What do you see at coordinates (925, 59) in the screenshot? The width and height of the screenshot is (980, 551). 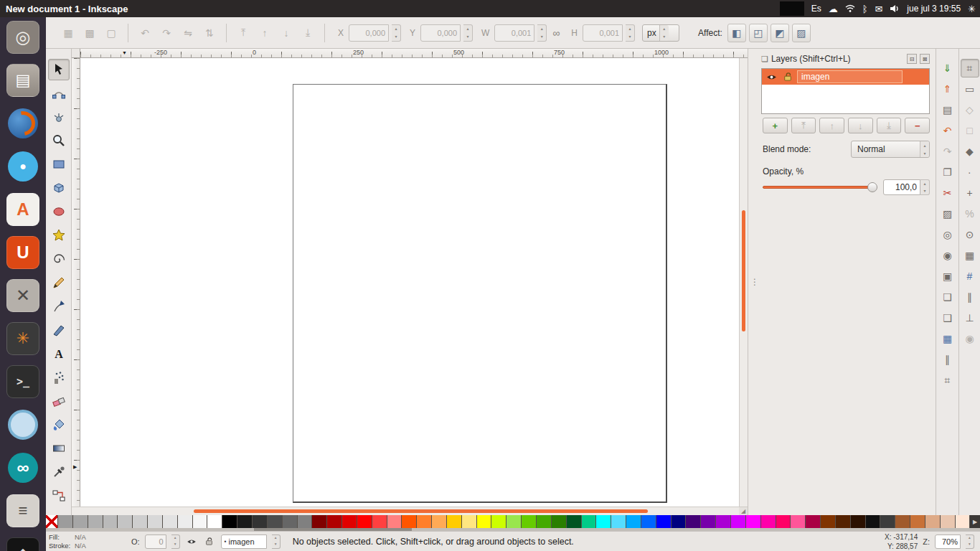 I see `panel-close-button: ⊠` at bounding box center [925, 59].